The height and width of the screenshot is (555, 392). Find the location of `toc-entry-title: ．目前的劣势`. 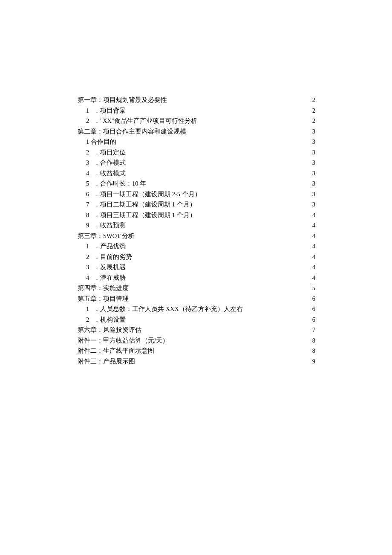

toc-entry-title: ．目前的劣势 is located at coordinates (113, 257).